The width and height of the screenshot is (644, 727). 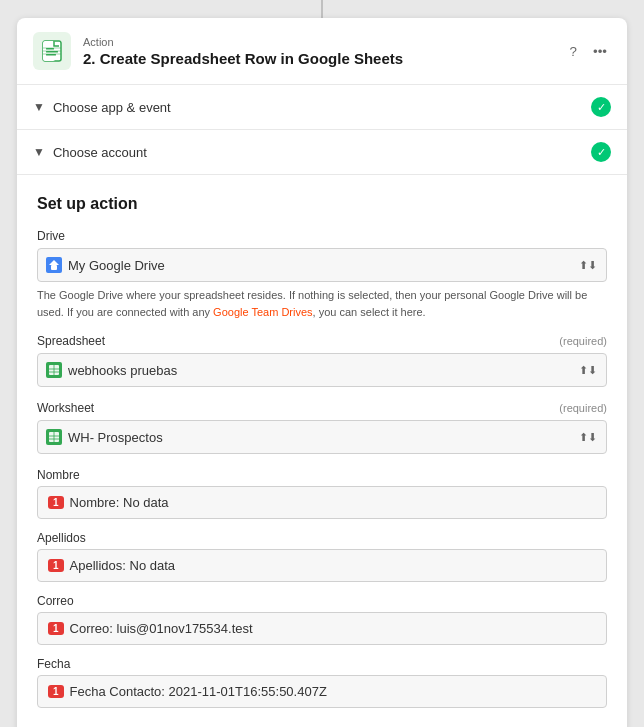 What do you see at coordinates (324, 52) in the screenshot?
I see `header-text: Action 2. Create Spreadsheet Row in Goog…` at bounding box center [324, 52].